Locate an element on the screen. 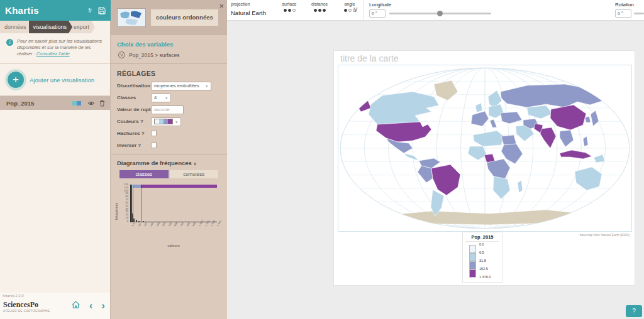 This screenshot has height=319, width=644. hachures-checkbox is located at coordinates (153, 133).